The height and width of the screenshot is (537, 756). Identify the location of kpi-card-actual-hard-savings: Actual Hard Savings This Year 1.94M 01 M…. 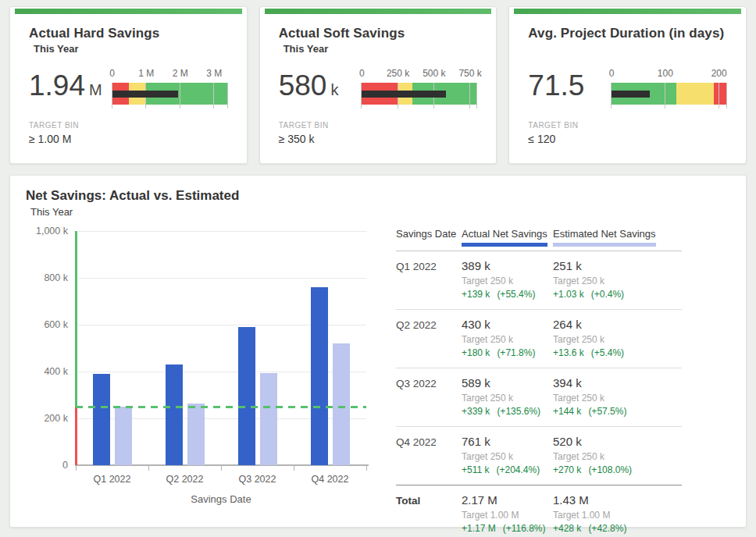
(128, 85).